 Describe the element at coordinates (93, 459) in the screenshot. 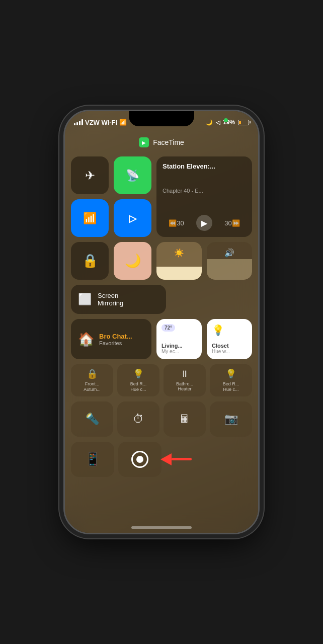

I see `remote-button: 📱` at that location.